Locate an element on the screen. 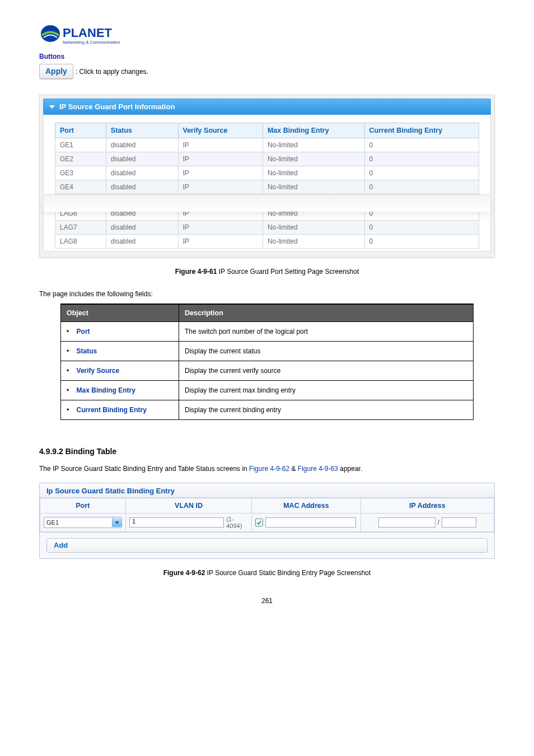  cell-port: GE2 is located at coordinates (81, 159).